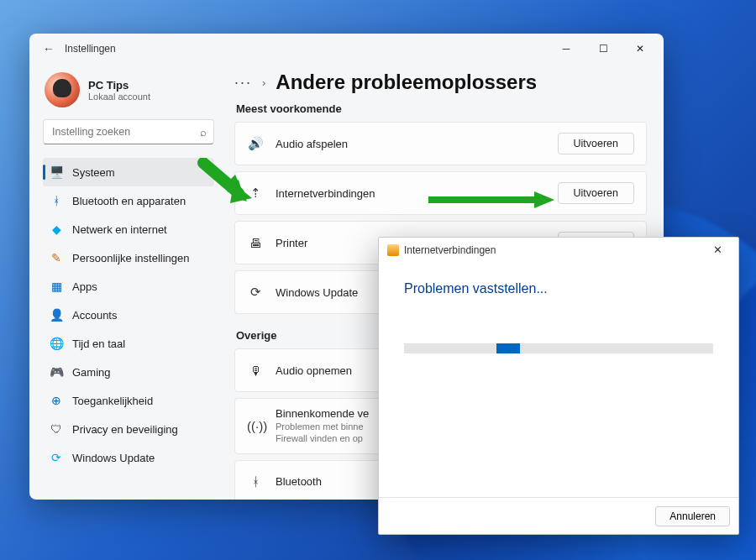  What do you see at coordinates (717, 250) in the screenshot?
I see `dialog-close-button: ✕` at bounding box center [717, 250].